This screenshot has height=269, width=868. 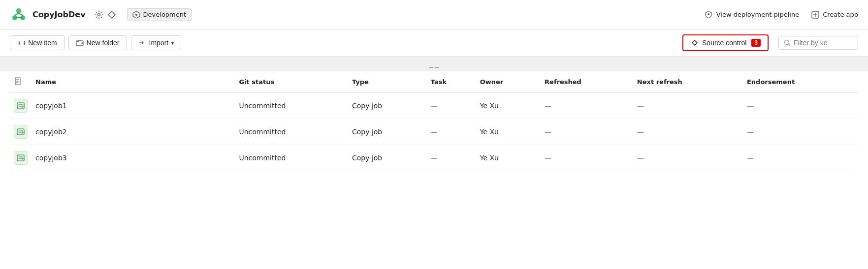 I want to click on th-next-refresh: Next refresh, so click(x=688, y=82).